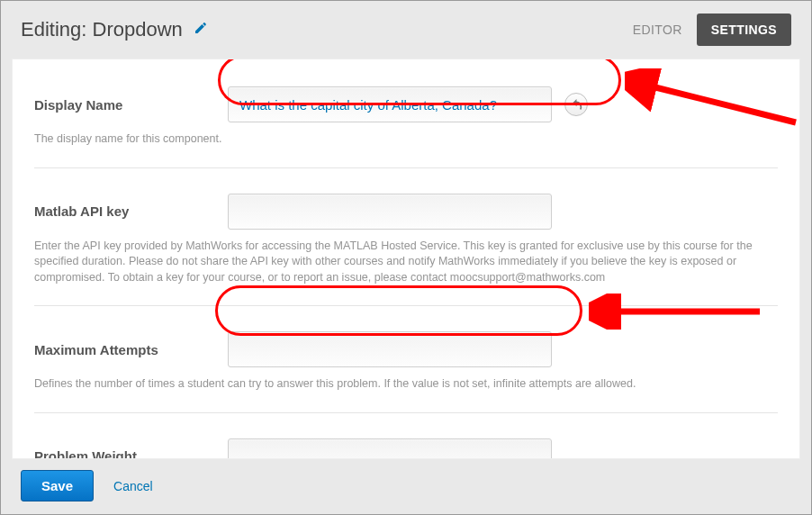 The height and width of the screenshot is (515, 812). I want to click on problem-weight-label: Problem Weight, so click(131, 454).